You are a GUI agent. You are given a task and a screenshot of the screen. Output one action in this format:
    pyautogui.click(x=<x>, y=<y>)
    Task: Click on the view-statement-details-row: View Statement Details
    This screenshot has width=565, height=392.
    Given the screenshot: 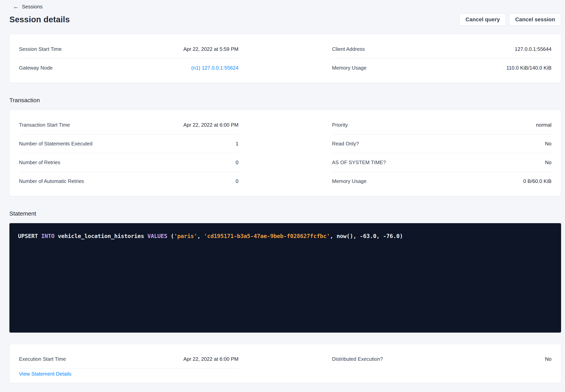 What is the action you would take?
    pyautogui.click(x=129, y=374)
    